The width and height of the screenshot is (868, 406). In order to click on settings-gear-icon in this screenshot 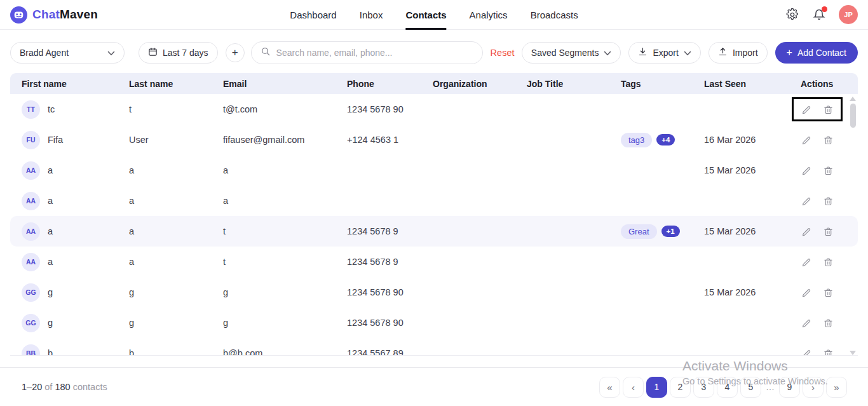, I will do `click(792, 15)`.